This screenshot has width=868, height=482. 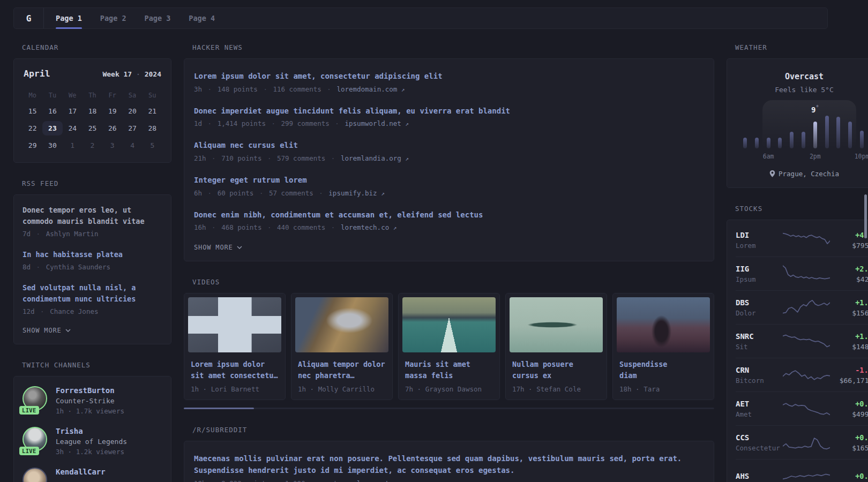 I want to click on twitch-channel-name: ForrestBurton, so click(x=90, y=390).